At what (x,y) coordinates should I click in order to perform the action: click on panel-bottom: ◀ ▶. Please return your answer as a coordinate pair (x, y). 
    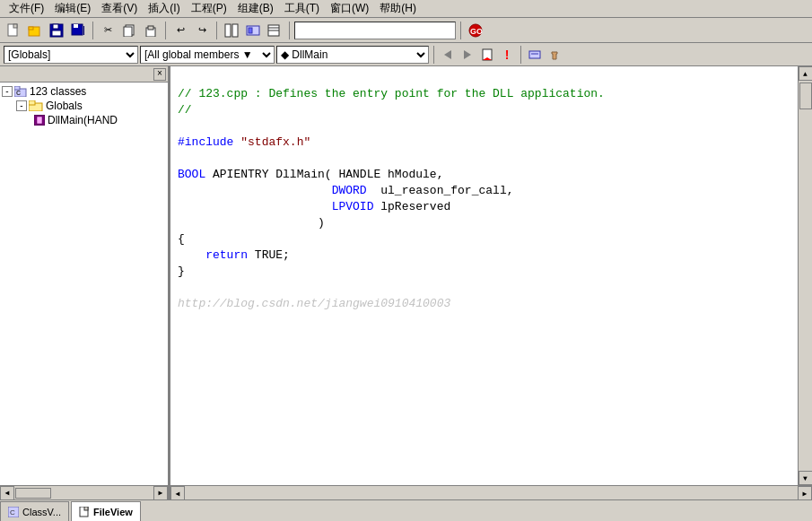
    Looking at the image, I should click on (84, 492).